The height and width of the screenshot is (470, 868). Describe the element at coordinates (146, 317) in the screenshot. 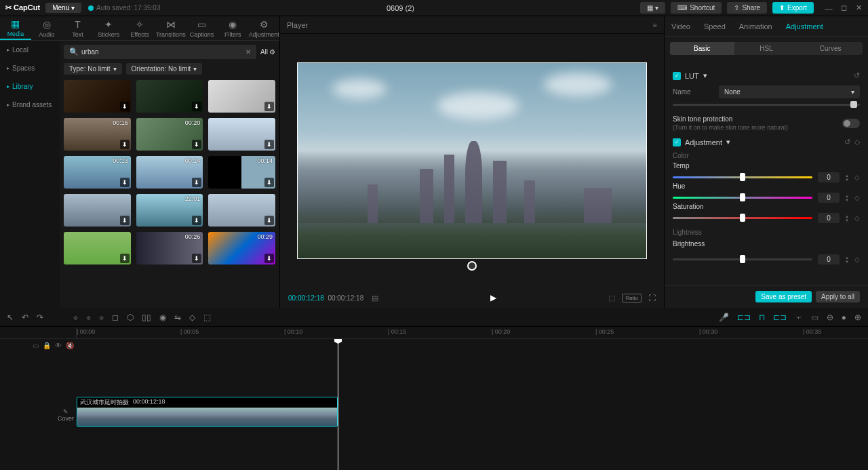

I see `mirror-icon: ▯▯` at that location.